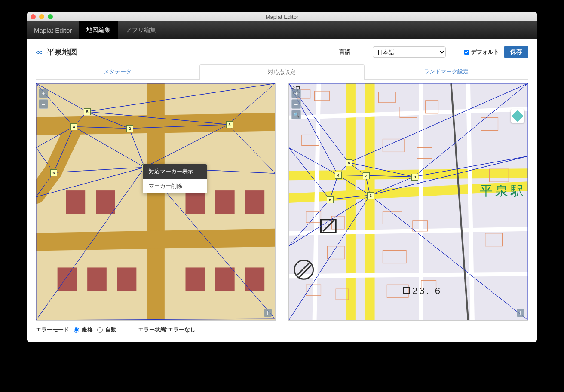  I want to click on station-label: 平泉駅, so click(503, 191).